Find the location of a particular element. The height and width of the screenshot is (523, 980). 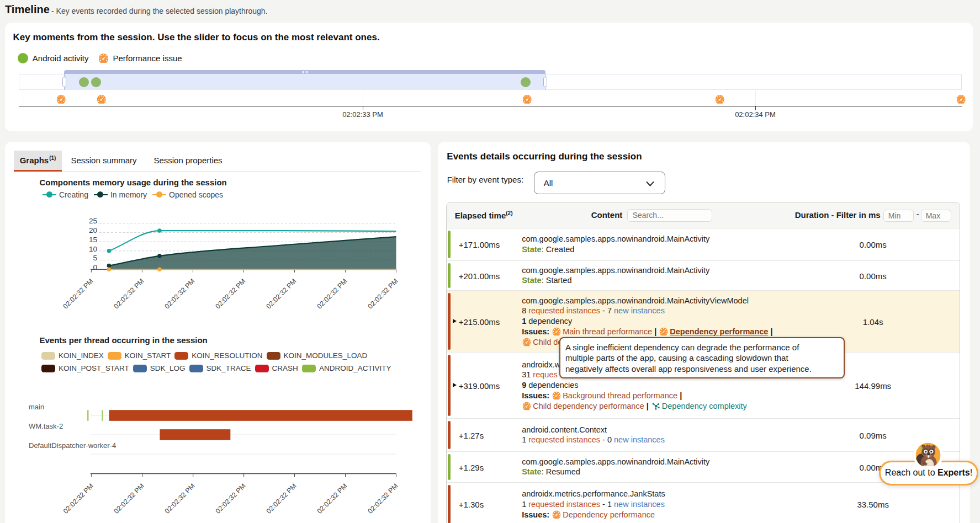

thread-legend-item: KOIN_POST_START is located at coordinates (85, 369).